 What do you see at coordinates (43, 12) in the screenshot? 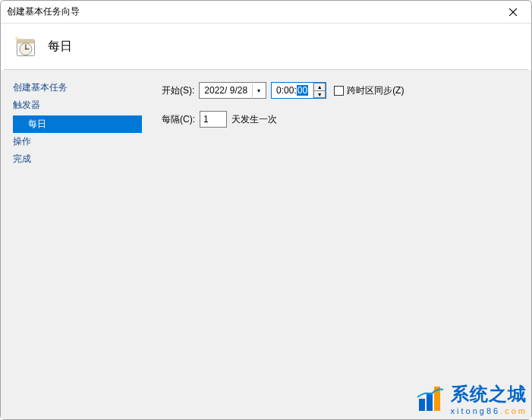
I see `window-title: 创建基本任务向导` at bounding box center [43, 12].